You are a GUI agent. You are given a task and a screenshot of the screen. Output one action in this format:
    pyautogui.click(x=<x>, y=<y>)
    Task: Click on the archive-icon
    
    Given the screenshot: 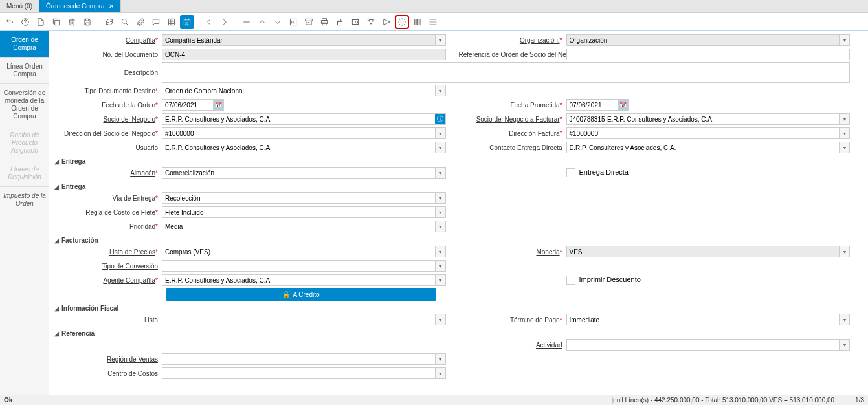 What is the action you would take?
    pyautogui.click(x=309, y=22)
    